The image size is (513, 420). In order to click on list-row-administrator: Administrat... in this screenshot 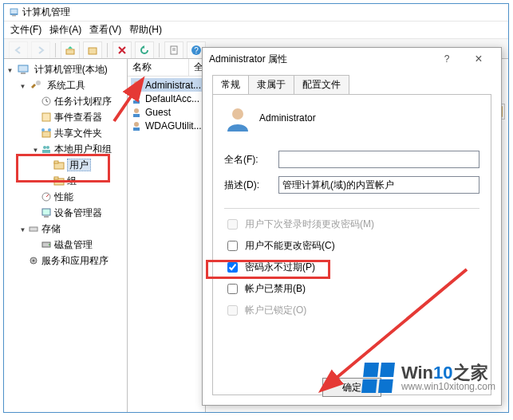, I will do `click(166, 84)`.